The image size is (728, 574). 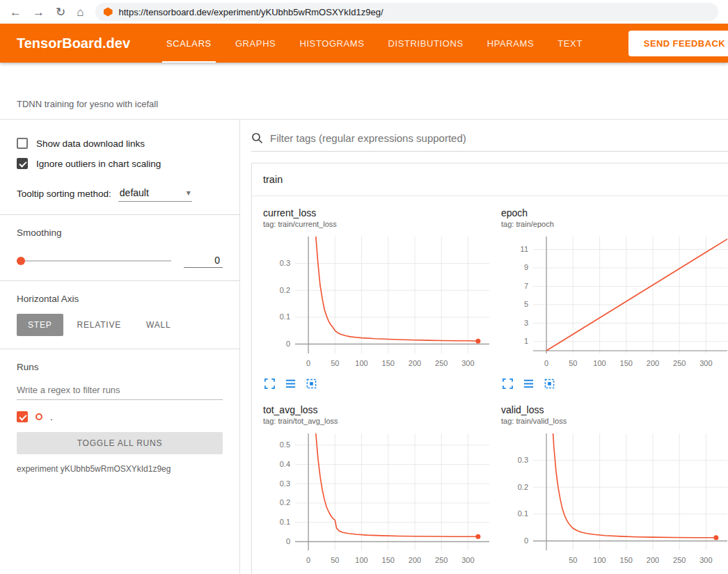 What do you see at coordinates (94, 261) in the screenshot?
I see `smoothing-slider` at bounding box center [94, 261].